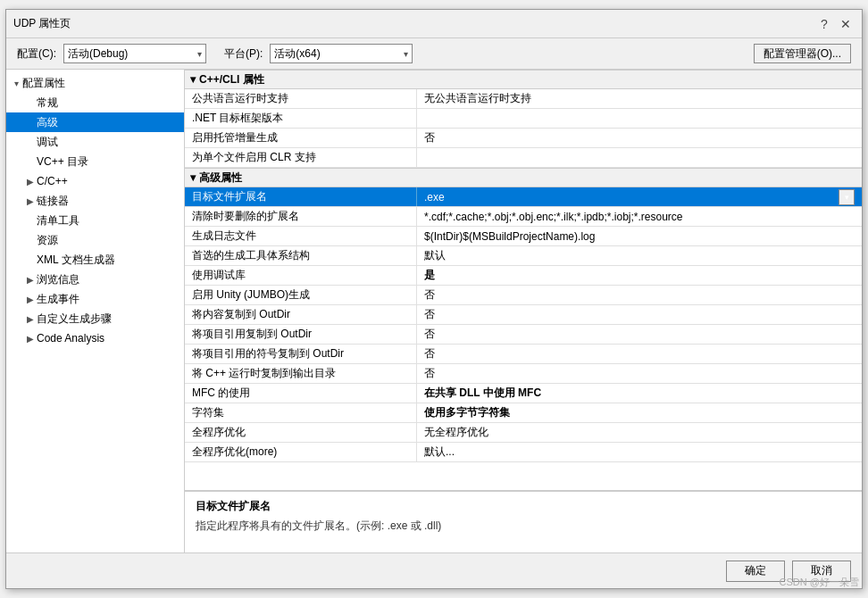 Image resolution: width=868 pixels, height=598 pixels. What do you see at coordinates (44, 84) in the screenshot?
I see `tree-label-config-props: 配置属性` at bounding box center [44, 84].